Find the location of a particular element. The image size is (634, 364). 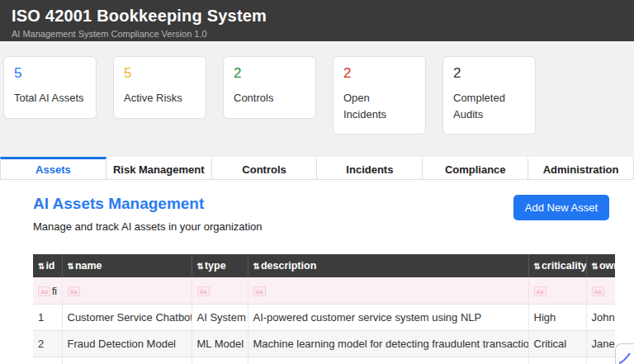

cell-id: 3 is located at coordinates (48, 361).